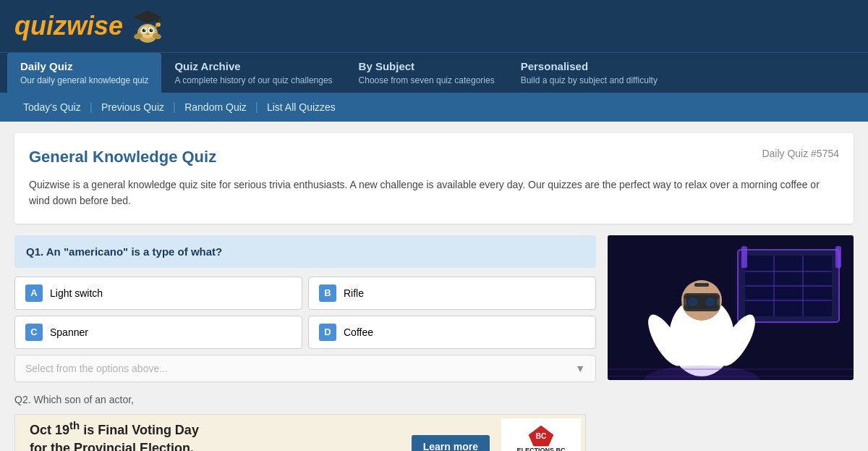 This screenshot has height=451, width=868. Describe the element at coordinates (434, 72) in the screenshot. I see `nav-tabs: Daily Quiz Our daily general knowledge q…` at that location.